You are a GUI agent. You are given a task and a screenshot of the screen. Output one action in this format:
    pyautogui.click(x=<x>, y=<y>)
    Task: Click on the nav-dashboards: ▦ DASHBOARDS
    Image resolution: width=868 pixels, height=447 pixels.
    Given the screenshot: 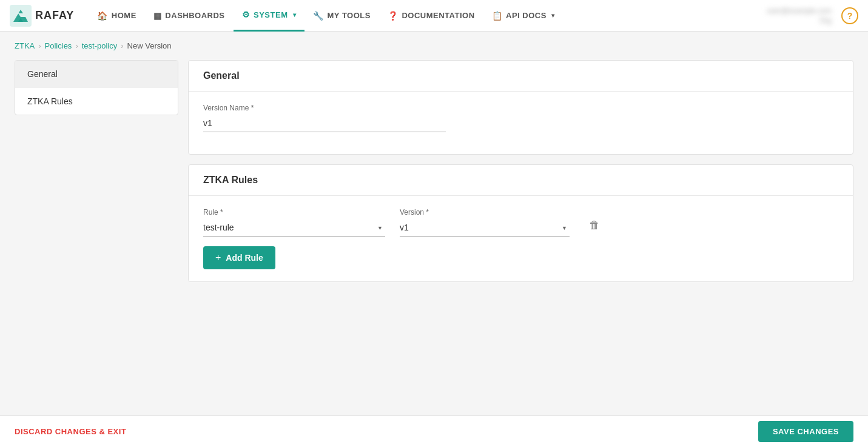 What is the action you would take?
    pyautogui.click(x=189, y=16)
    